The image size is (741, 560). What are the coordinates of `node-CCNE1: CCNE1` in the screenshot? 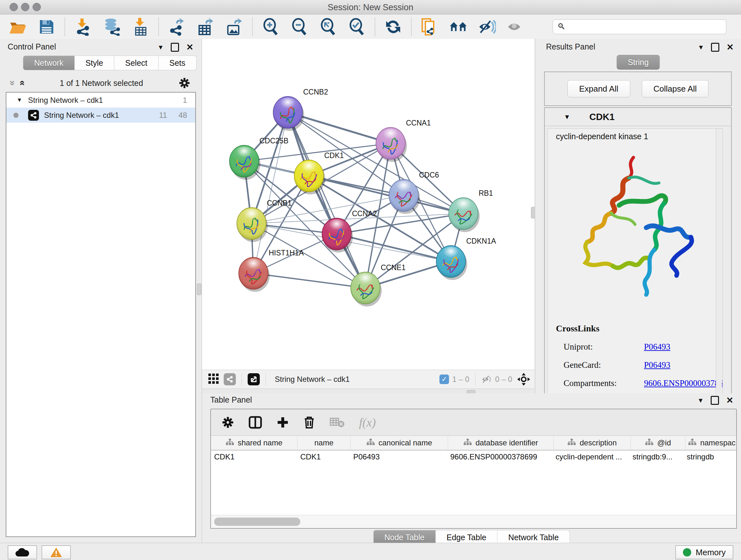 It's located at (378, 285).